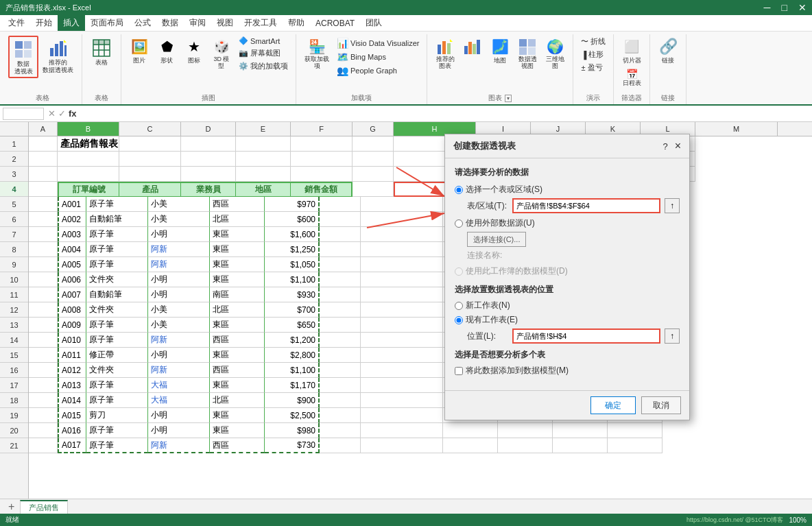 The image size is (812, 526). What do you see at coordinates (378, 71) in the screenshot?
I see `peoplegraph-button: 👥People Graph` at bounding box center [378, 71].